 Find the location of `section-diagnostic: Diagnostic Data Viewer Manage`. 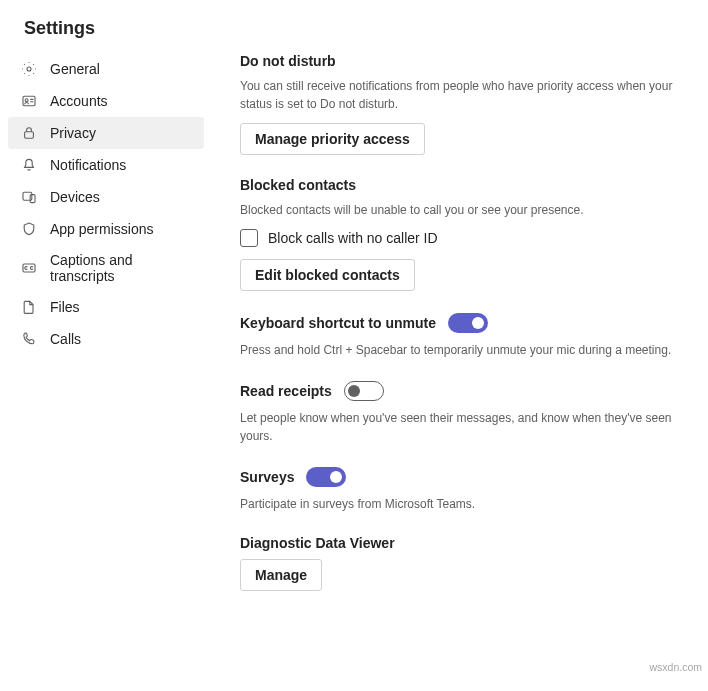

section-diagnostic: Diagnostic Data Viewer Manage is located at coordinates (460, 563).